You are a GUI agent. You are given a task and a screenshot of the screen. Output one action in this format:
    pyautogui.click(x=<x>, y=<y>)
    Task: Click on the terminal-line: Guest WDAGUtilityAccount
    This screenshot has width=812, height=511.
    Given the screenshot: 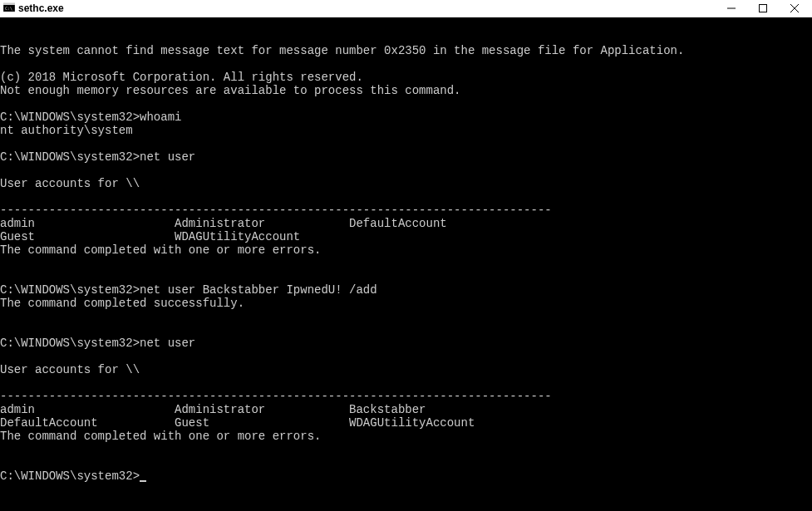 What is the action you would take?
    pyautogui.click(x=406, y=237)
    